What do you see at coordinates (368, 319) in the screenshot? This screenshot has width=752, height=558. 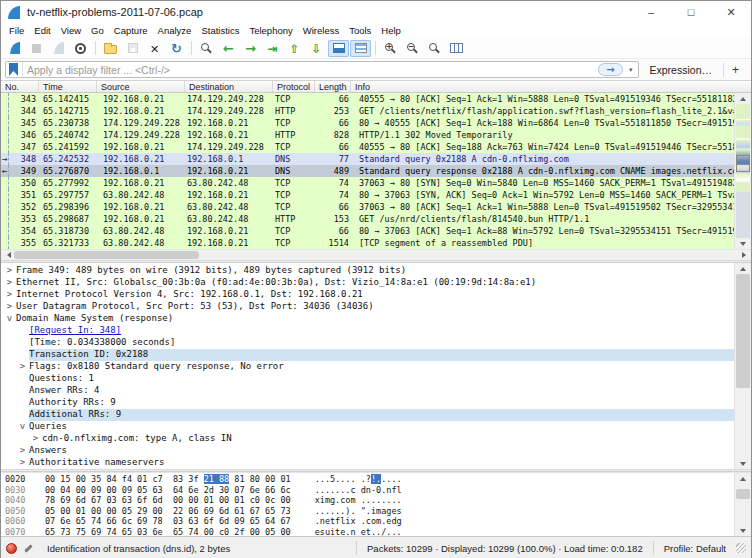 I see `detail-row: v Domain Name System (response)` at bounding box center [368, 319].